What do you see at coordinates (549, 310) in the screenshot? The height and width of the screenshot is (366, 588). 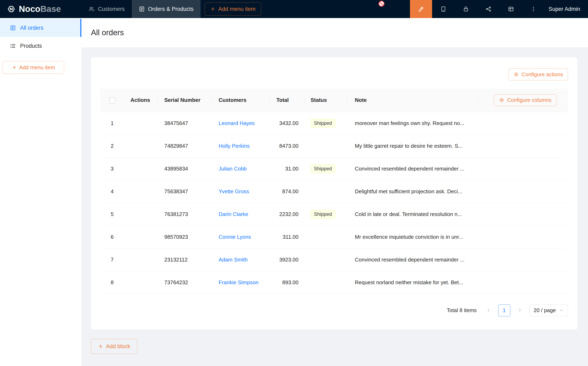 I see `page-size-select: 20 / page` at bounding box center [549, 310].